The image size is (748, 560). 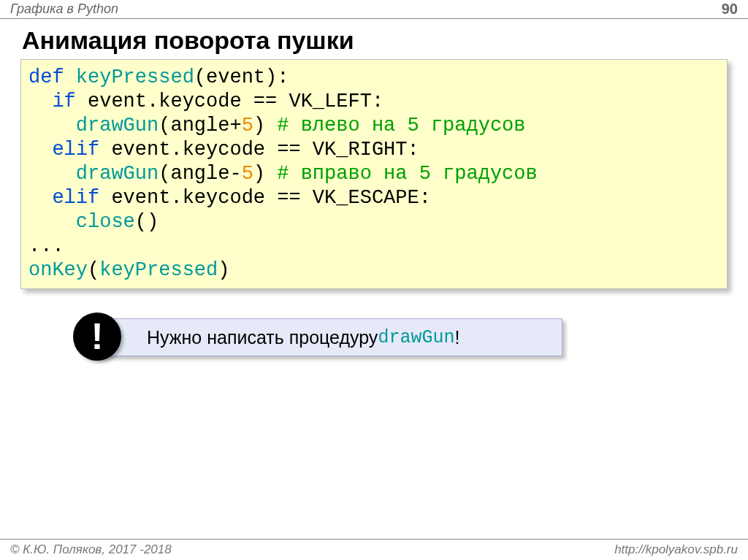 I want to click on note-bar: Нужно написать процедуру drawGun!, so click(x=329, y=337).